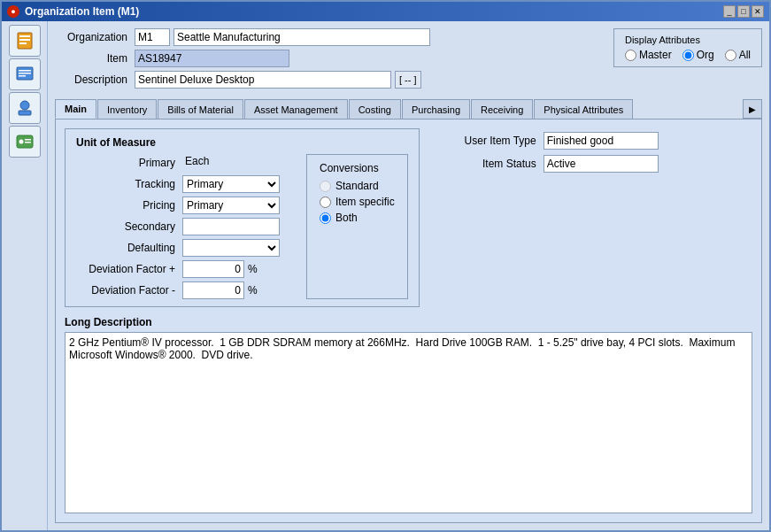 The height and width of the screenshot is (532, 771). Describe the element at coordinates (630, 55) in the screenshot. I see `radio-master-input` at that location.